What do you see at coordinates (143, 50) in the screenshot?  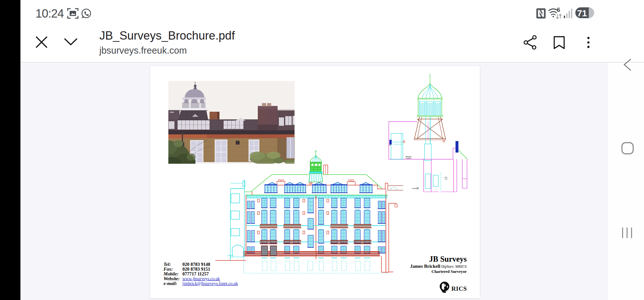 I see `svg-text: jbsurveys.freeuk.com` at bounding box center [143, 50].